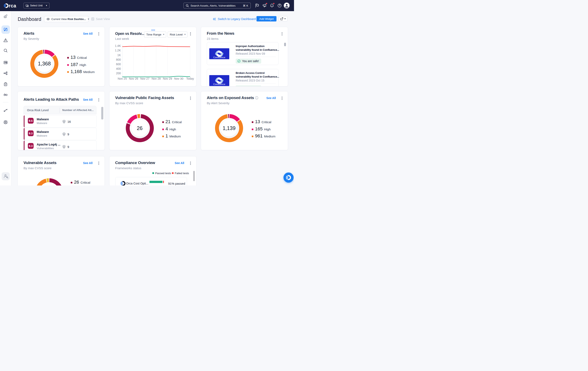  What do you see at coordinates (118, 68) in the screenshot?
I see `svg-text: 400` at bounding box center [118, 68].